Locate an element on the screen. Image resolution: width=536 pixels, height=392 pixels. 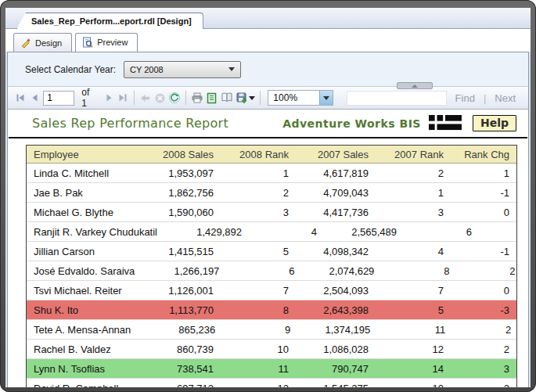
tab-design: Design is located at coordinates (42, 42).